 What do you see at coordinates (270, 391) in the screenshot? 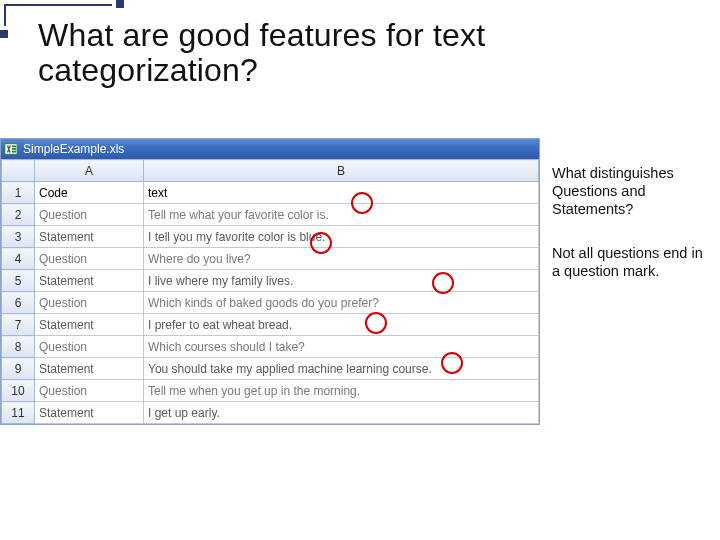
I see `table-row: 10 Question Tell me when you get up in t…` at bounding box center [270, 391].